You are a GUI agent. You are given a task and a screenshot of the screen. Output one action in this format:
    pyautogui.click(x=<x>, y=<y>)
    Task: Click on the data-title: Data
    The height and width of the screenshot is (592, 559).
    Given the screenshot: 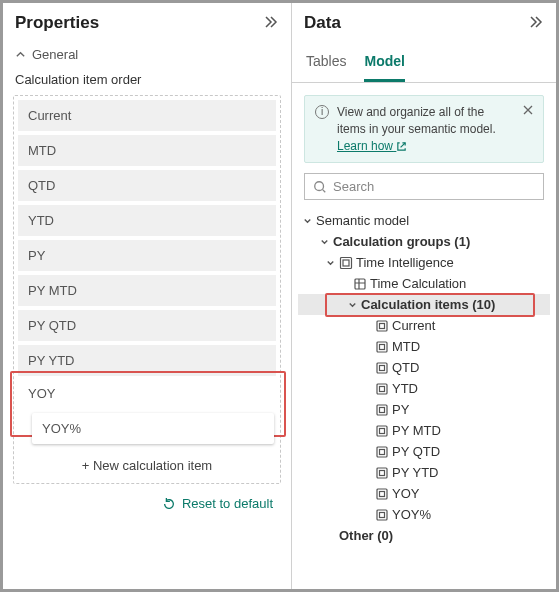 What is the action you would take?
    pyautogui.click(x=322, y=23)
    